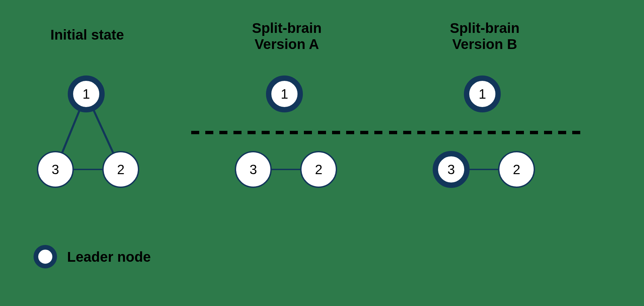  What do you see at coordinates (319, 169) in the screenshot?
I see `node-a-2: 2` at bounding box center [319, 169].